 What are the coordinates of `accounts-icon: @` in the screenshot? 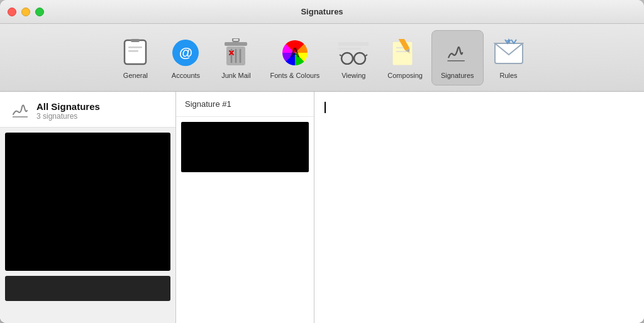 It's located at (186, 53).